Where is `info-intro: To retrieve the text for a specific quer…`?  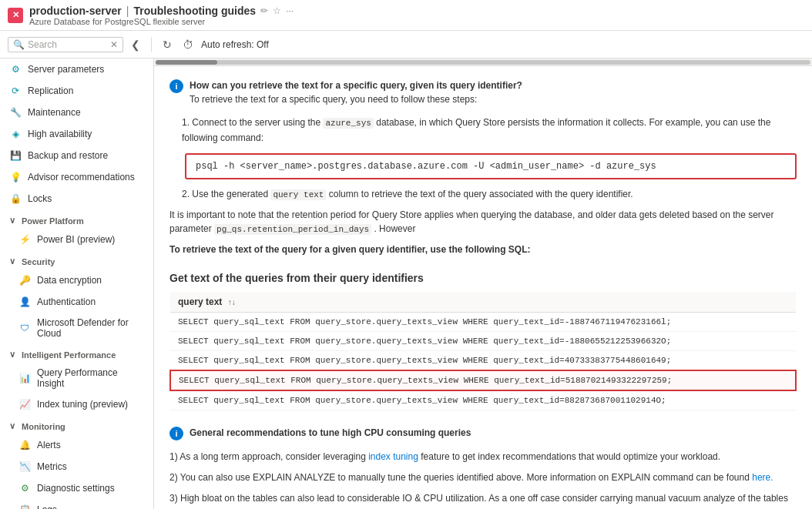
info-intro: To retrieve the text for a specific quer… is located at coordinates (333, 99).